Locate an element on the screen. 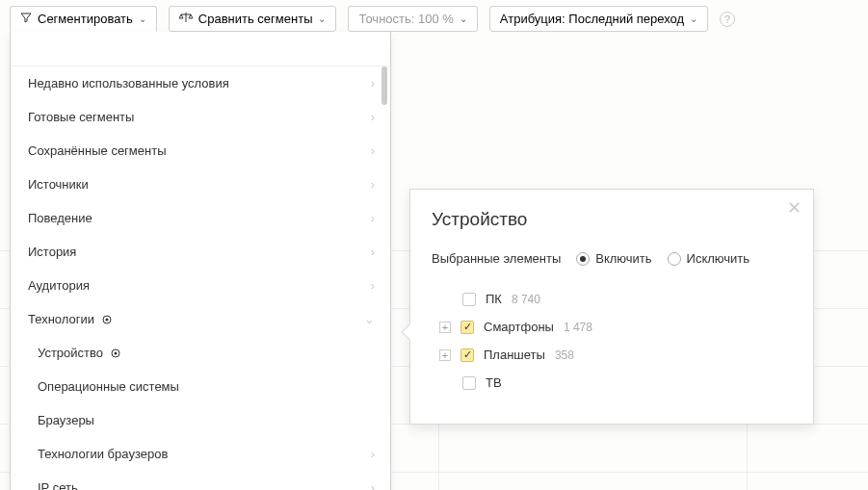 This screenshot has width=868, height=490. segments-item-label: Аудитория is located at coordinates (59, 285).